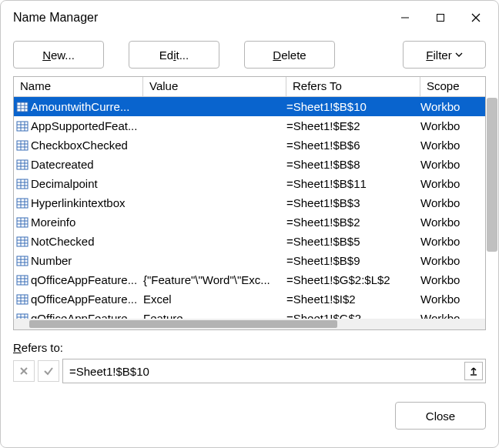  What do you see at coordinates (80, 106) in the screenshot?
I see `cell-name: AmountwithCurre...` at bounding box center [80, 106].